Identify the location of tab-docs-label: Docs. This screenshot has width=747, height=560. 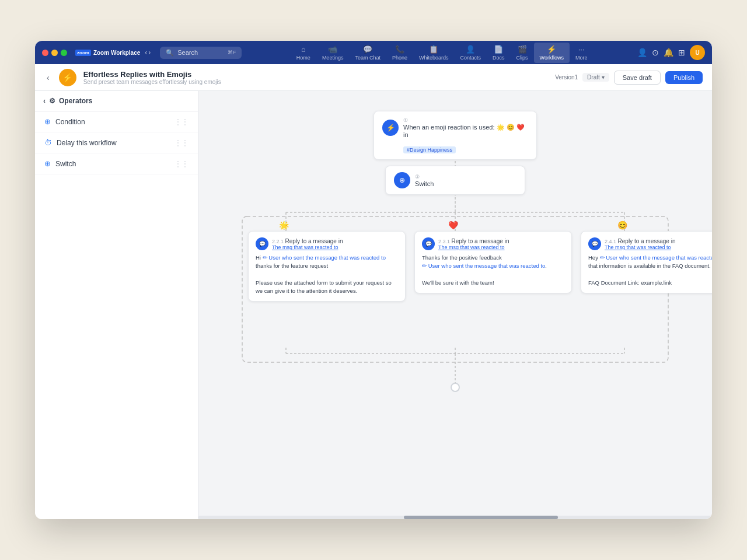
(498, 58).